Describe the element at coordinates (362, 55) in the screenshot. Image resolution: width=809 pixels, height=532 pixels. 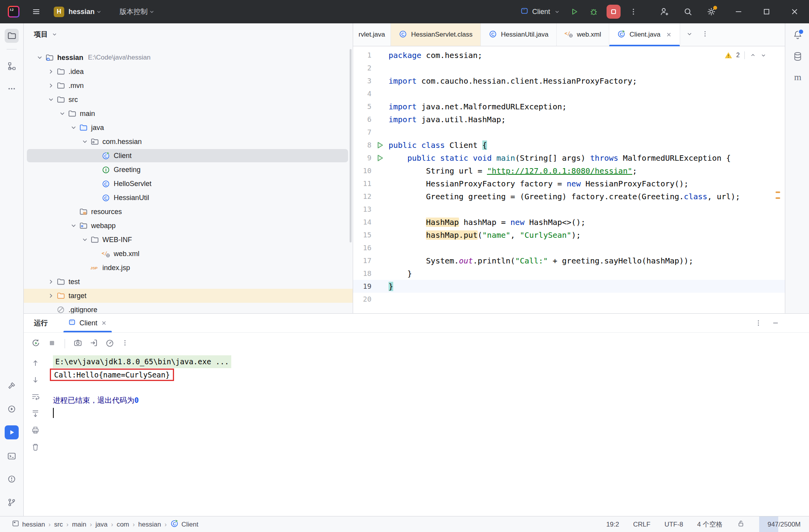
I see `line-number: 1` at that location.